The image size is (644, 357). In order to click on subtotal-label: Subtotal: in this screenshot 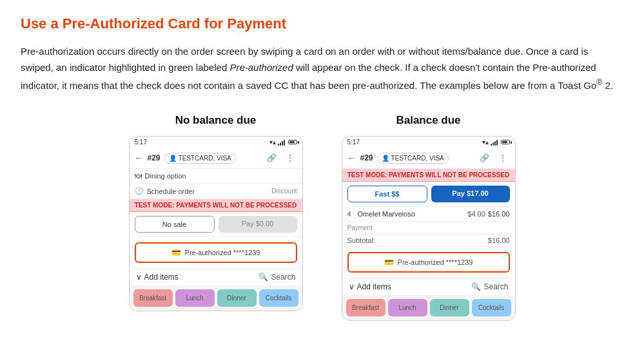, I will do `click(361, 240)`.